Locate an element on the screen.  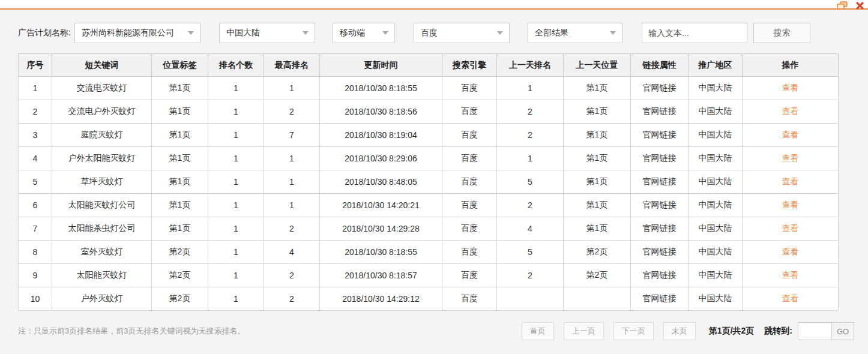
region-select: 中国大陆 is located at coordinates (267, 33).